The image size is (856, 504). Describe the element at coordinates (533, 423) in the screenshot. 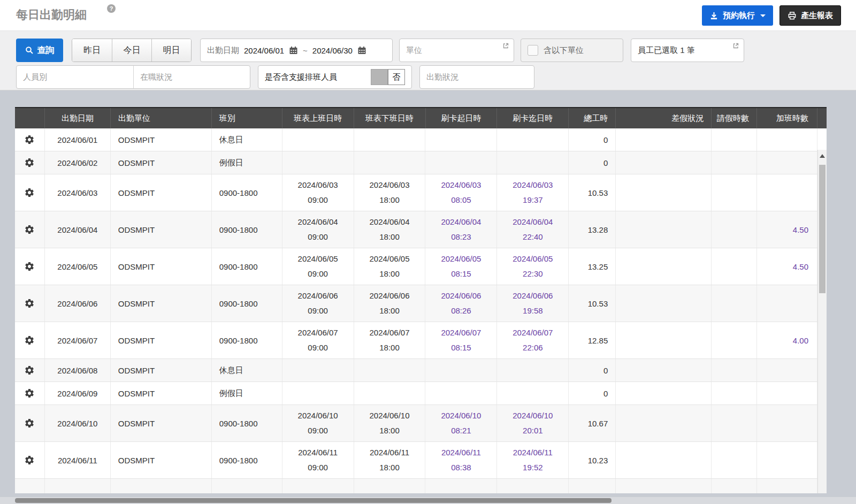

I see `cell-swipe-out: 2024/06/1020:01` at that location.